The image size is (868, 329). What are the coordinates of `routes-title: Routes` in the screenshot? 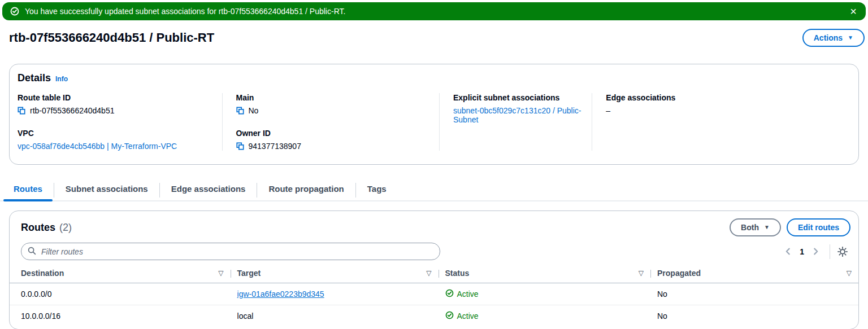 It's located at (38, 228).